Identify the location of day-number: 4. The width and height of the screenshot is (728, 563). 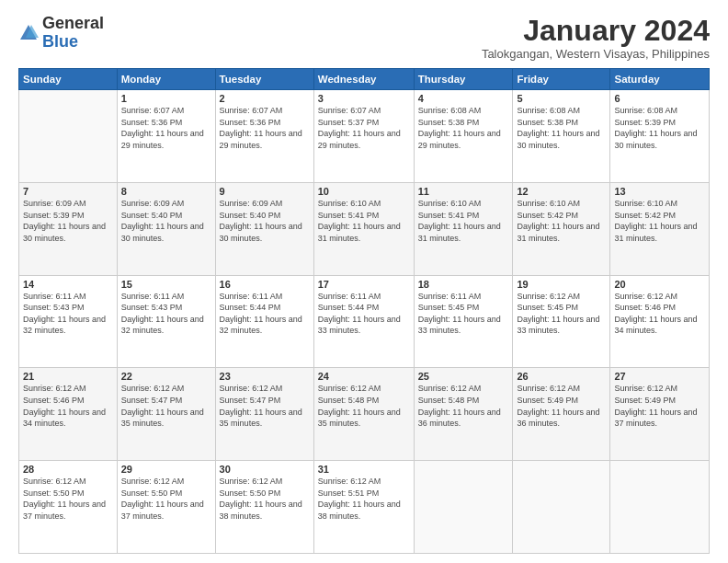
(463, 98).